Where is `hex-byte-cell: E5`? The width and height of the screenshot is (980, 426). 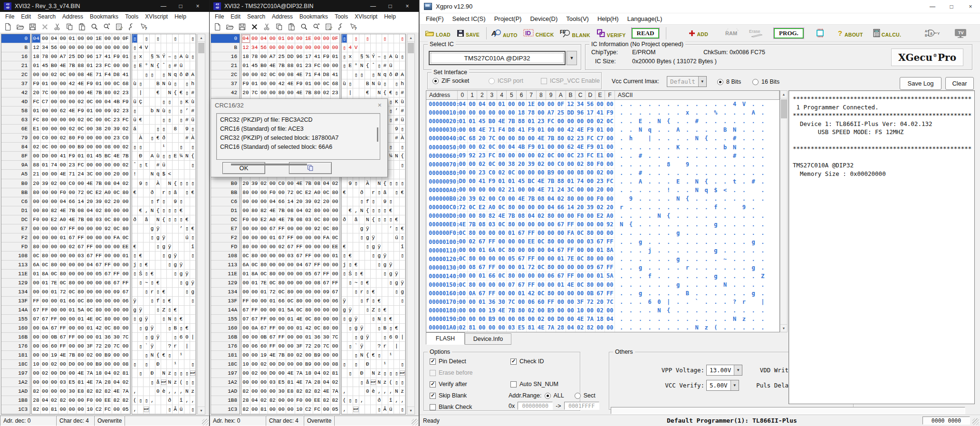 hex-byte-cell: E5 is located at coordinates (72, 382).